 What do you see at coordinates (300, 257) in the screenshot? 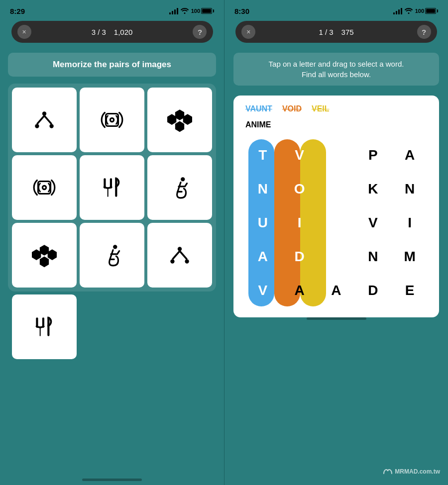
I see `letter-cell-3-1: D` at bounding box center [300, 257].